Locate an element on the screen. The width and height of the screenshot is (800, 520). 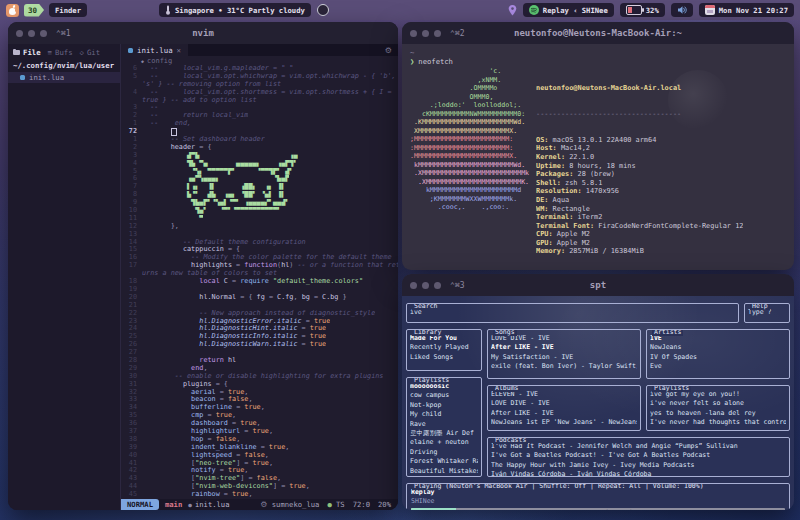
list-item: Recently Played is located at coordinates (444, 348).